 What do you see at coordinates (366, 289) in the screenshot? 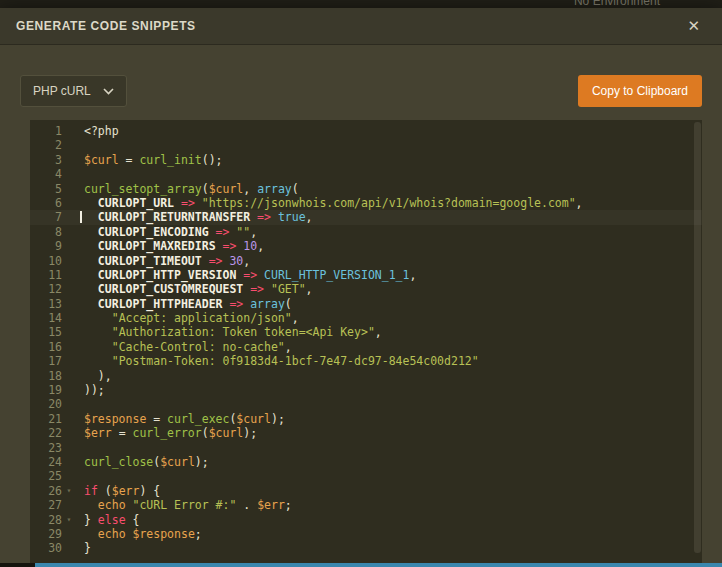
I see `code-line: 12 CURLOPT_CUSTOMREQUEST => "GET",` at bounding box center [366, 289].